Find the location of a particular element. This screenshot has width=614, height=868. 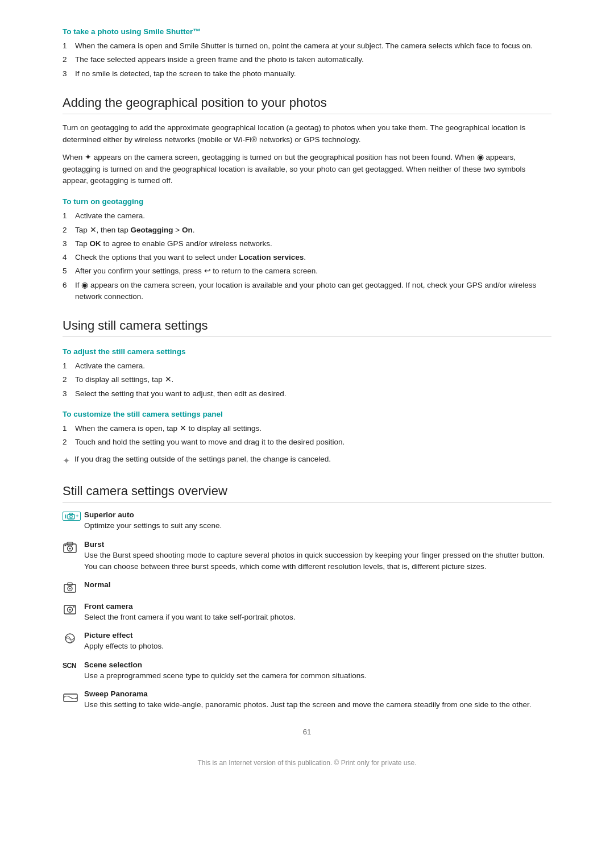

scene-selection-desc: Use a preprogrammed scene type to quickl… is located at coordinates (318, 676).